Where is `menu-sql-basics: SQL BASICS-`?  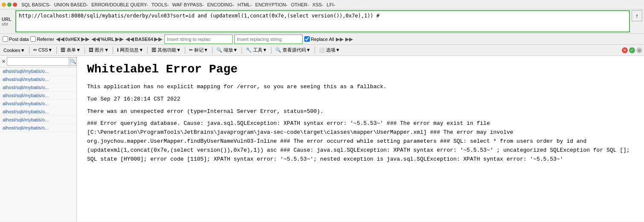 menu-sql-basics: SQL BASICS- is located at coordinates (36, 5).